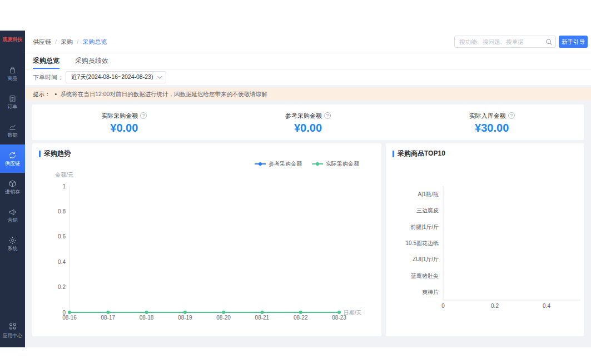 Image resolution: width=591 pixels, height=364 pixels. What do you see at coordinates (13, 326) in the screenshot?
I see `app-grid-icon` at bounding box center [13, 326].